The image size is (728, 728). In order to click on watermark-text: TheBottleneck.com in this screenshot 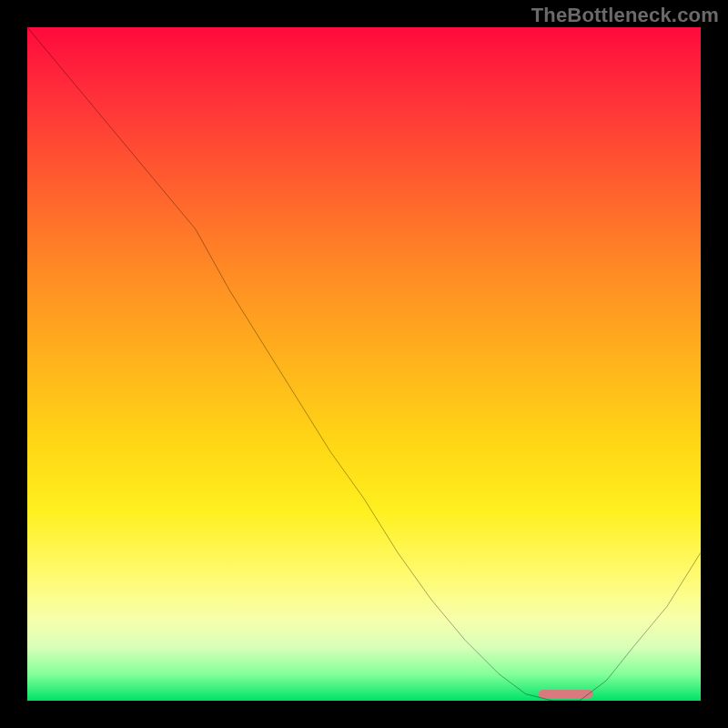, I will do `click(625, 15)`.